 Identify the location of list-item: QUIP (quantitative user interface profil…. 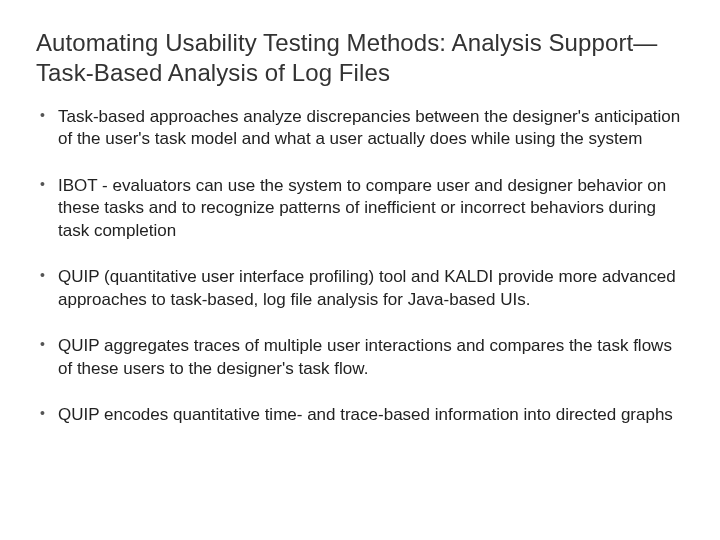
(360, 288).